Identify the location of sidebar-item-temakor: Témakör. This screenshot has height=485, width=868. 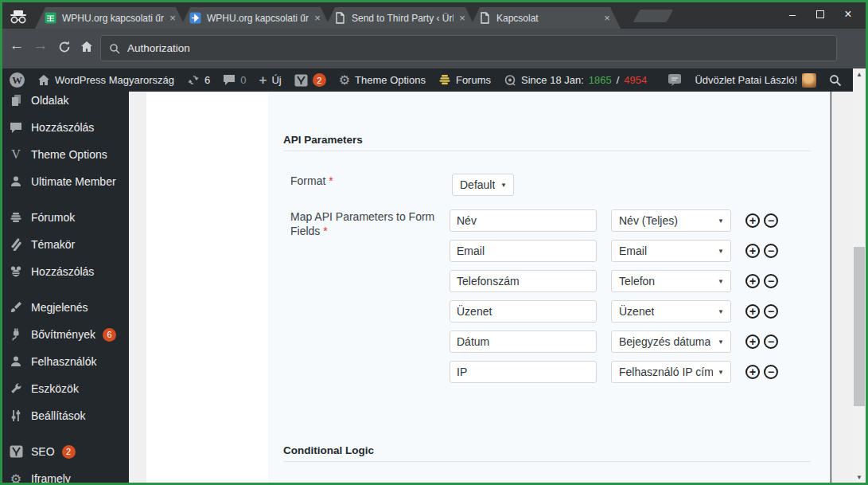
(64, 244).